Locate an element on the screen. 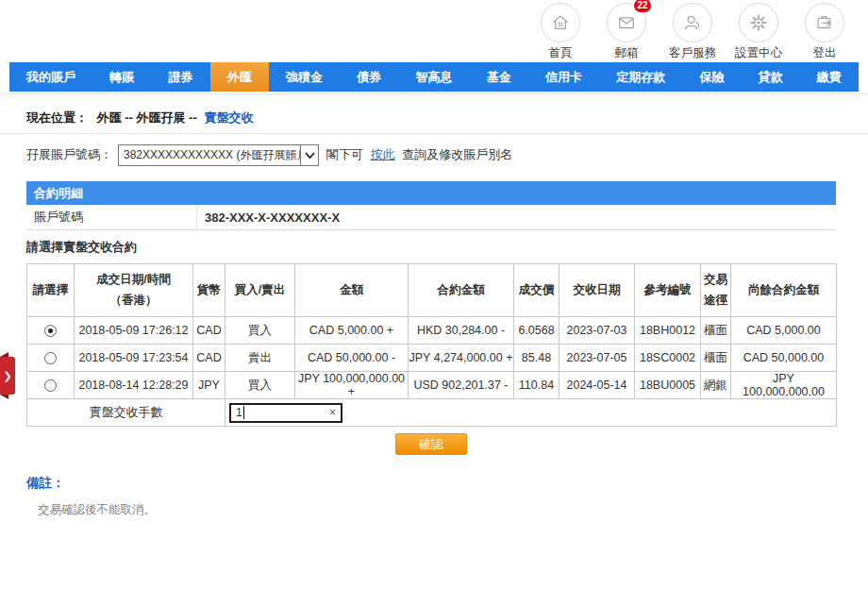  remarks-title: 備註： is located at coordinates (431, 483).